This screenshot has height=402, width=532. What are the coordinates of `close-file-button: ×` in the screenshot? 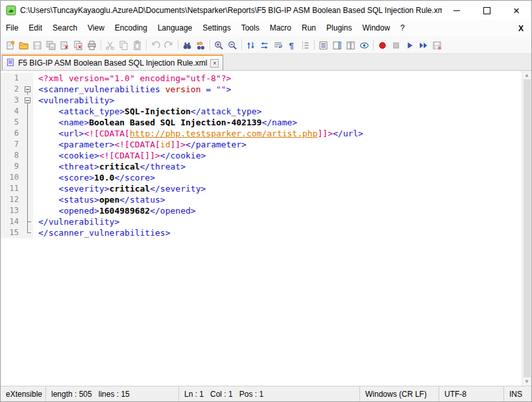 It's located at (65, 45).